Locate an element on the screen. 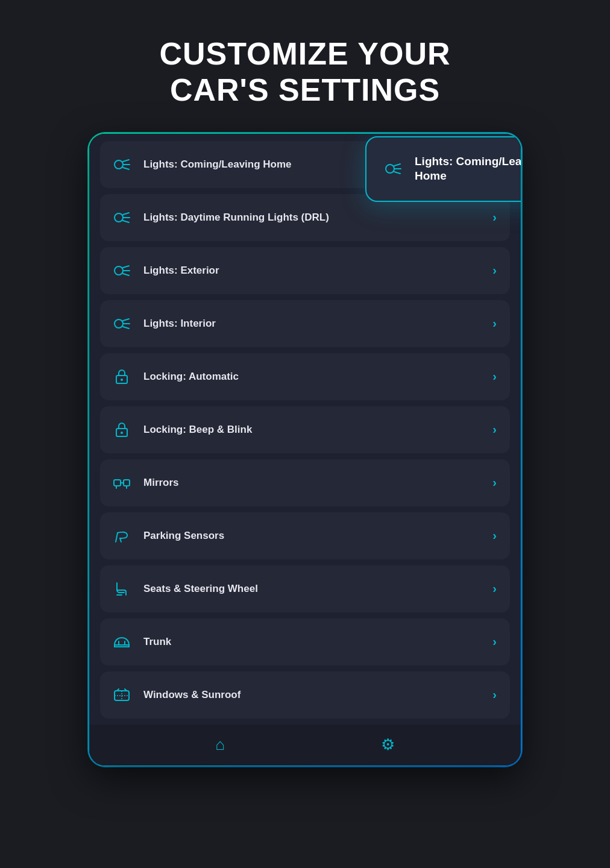 This screenshot has height=868, width=610. chevron-lights-drl: › is located at coordinates (494, 217).